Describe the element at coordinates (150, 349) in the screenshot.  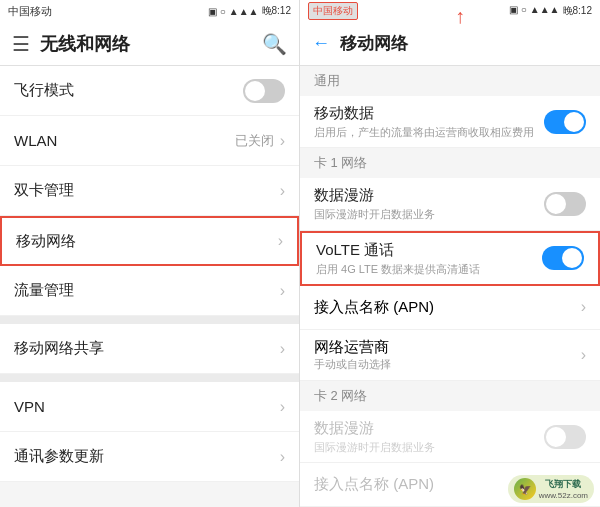
I see `hotspot-item: 移动网络共享 ›` at that location.